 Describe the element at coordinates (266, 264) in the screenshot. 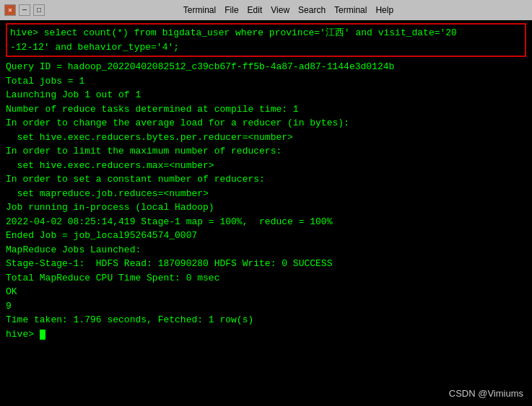

I see `terminal-line: Stage-Stage-1: HDFS Read: 187090280 HDFS…` at that location.